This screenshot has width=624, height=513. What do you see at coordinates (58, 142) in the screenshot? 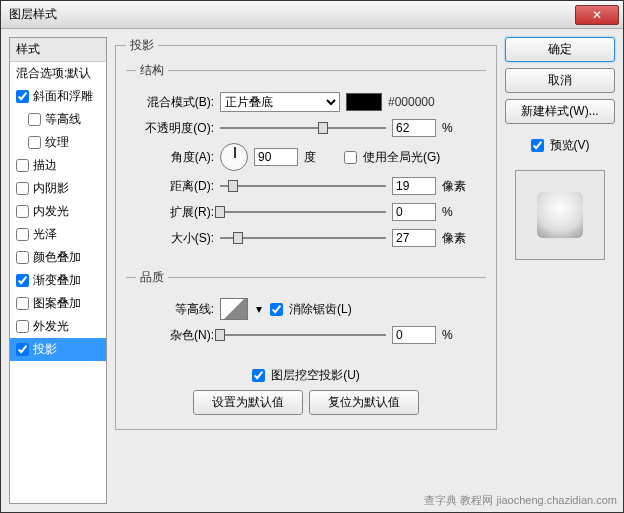
I see `sidebar-item-2: 纹理` at bounding box center [58, 142].